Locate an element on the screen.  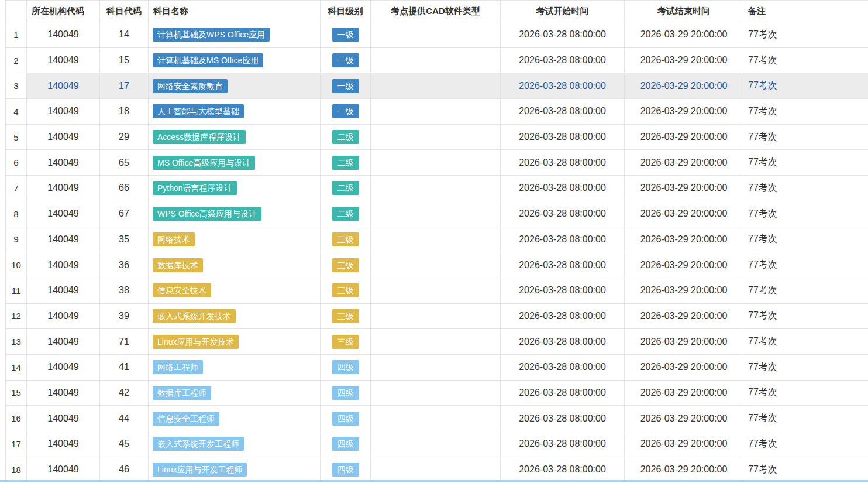
subject-name-badge: 网络技术 is located at coordinates (174, 239).